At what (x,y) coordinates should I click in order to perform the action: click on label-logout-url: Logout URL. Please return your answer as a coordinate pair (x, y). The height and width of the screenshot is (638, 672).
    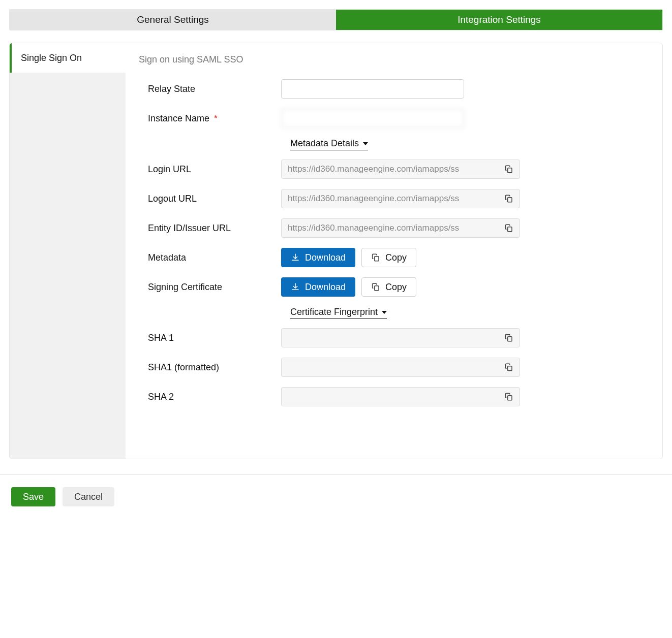
    Looking at the image, I should click on (210, 199).